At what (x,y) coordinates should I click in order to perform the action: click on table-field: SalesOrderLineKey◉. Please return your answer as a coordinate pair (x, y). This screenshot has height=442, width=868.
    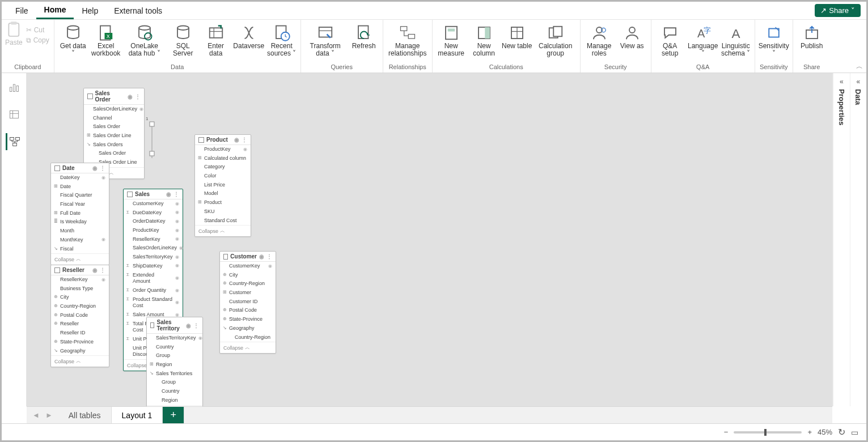
    Looking at the image, I should click on (114, 109).